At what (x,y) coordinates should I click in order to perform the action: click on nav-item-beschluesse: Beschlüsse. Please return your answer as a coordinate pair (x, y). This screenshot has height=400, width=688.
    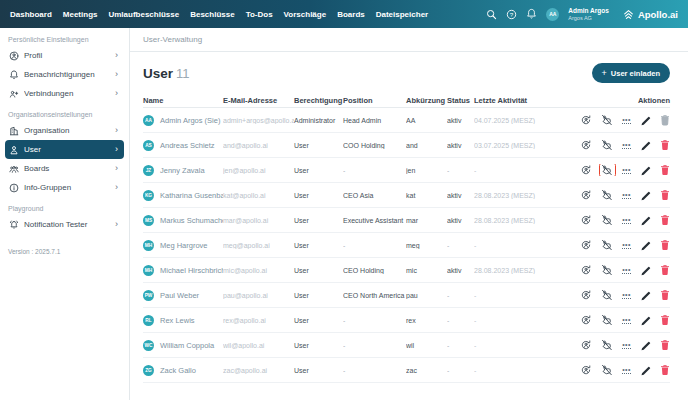
    Looking at the image, I should click on (212, 14).